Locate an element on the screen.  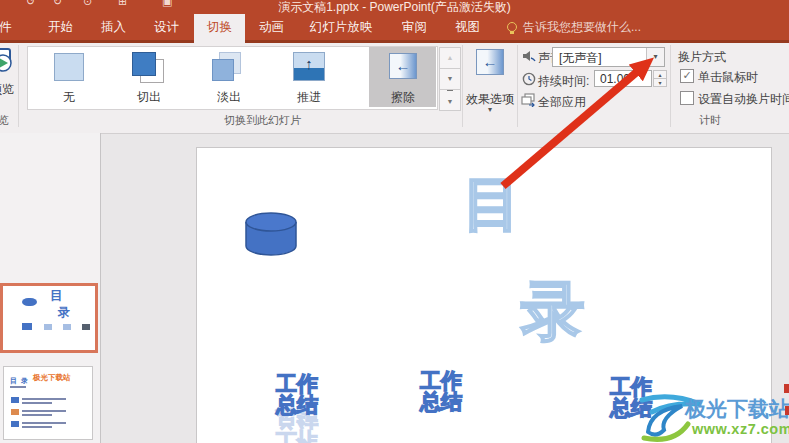
work-summary-text-2: 工作总结 is located at coordinates (441, 391).